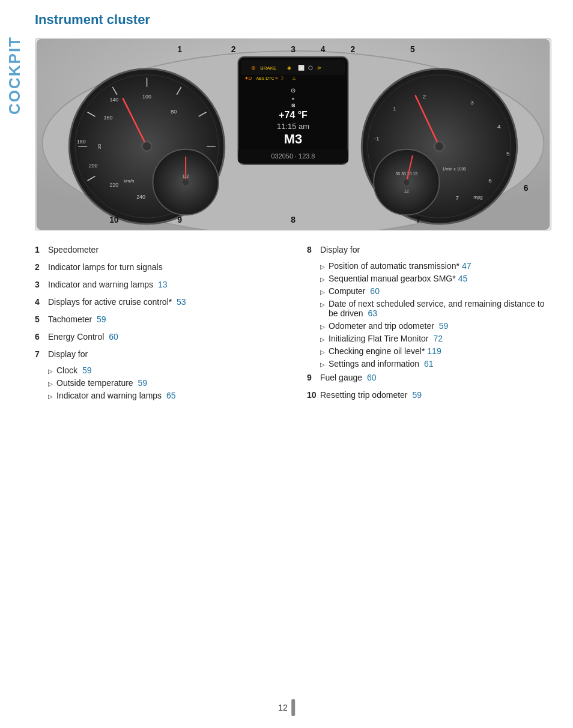 The height and width of the screenshot is (728, 573). I want to click on item-number: 2, so click(41, 268).